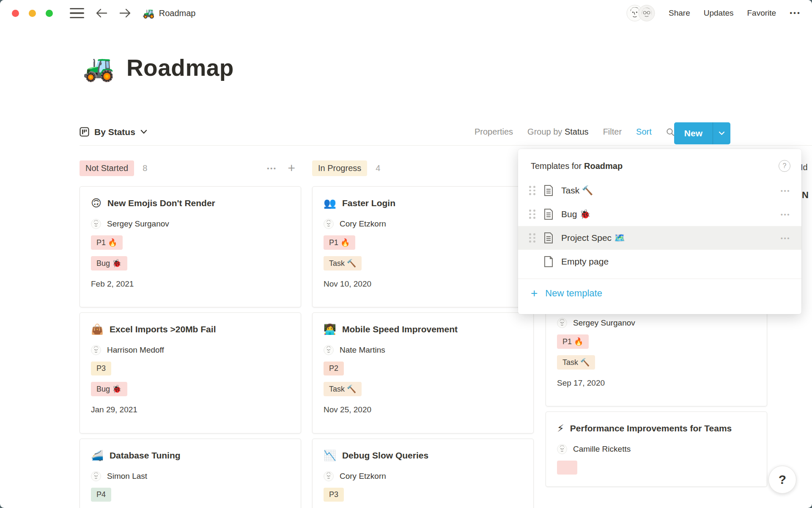 The width and height of the screenshot is (812, 508). Describe the element at coordinates (656, 449) in the screenshot. I see `board-card: ⚡Performance Improvements for TeamsCamil…` at that location.